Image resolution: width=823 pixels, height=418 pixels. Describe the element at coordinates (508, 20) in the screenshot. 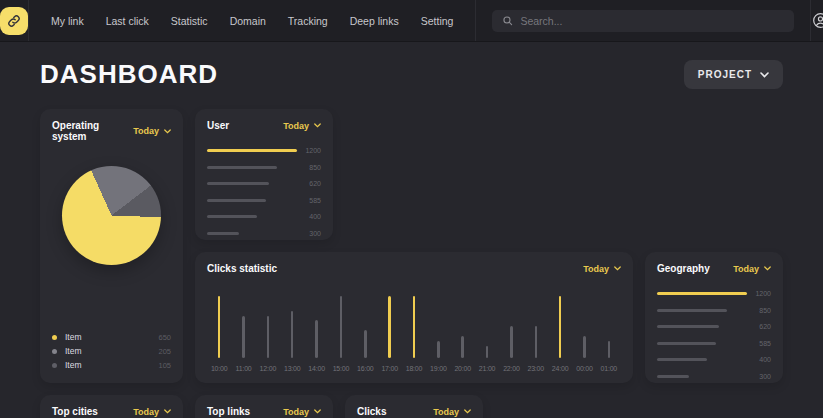

I see `search-icon` at that location.